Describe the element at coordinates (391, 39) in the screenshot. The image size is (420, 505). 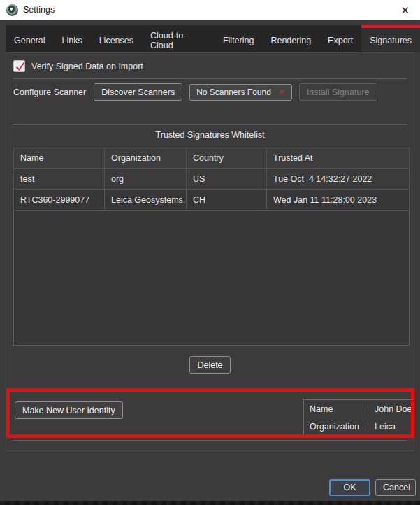
I see `tab-signatures: Signatures` at that location.